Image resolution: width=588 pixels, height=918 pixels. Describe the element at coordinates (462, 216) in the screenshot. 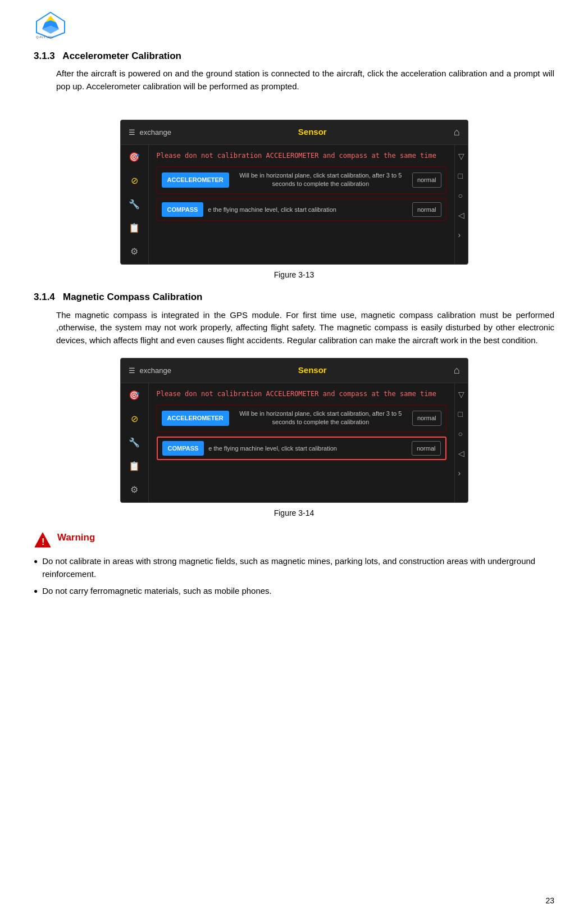

I see `right-icon-back-1: ◁` at that location.